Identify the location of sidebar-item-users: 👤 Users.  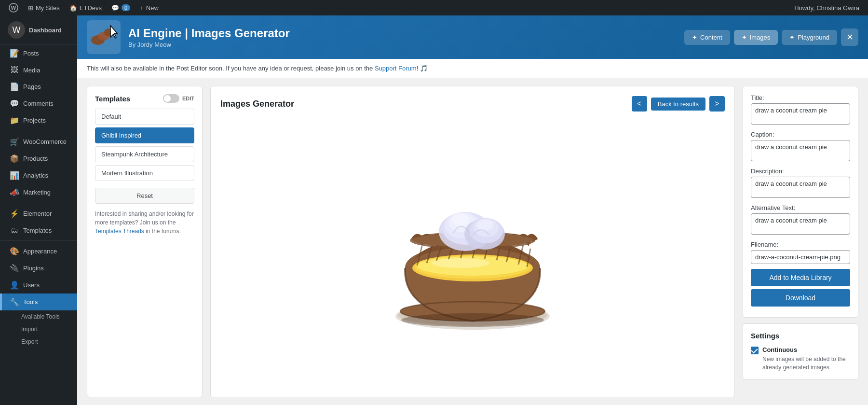
(39, 285).